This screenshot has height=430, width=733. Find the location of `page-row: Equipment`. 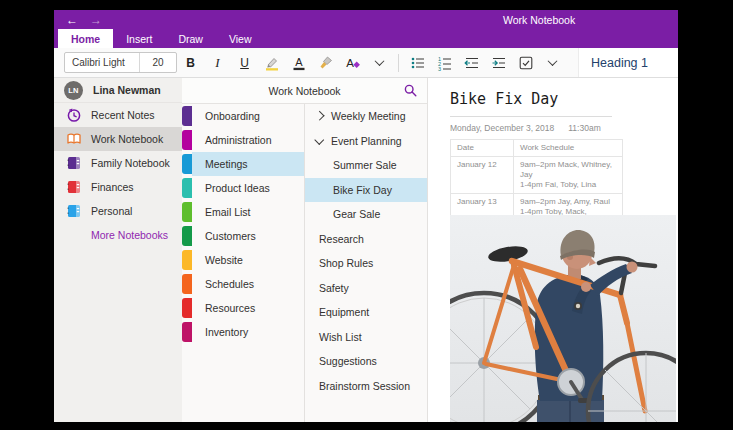

page-row: Equipment is located at coordinates (366, 312).